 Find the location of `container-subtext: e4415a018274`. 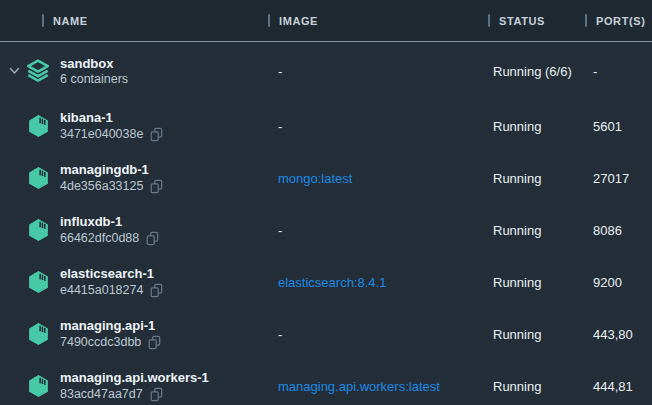

container-subtext: e4415a018274 is located at coordinates (102, 290).